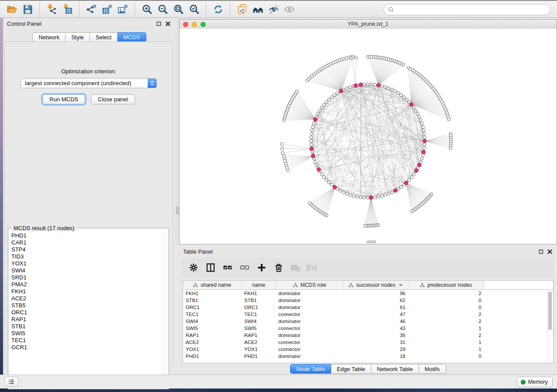 This screenshot has height=392, width=557. What do you see at coordinates (376, 356) in the screenshot?
I see `table-cell: 18` at bounding box center [376, 356].